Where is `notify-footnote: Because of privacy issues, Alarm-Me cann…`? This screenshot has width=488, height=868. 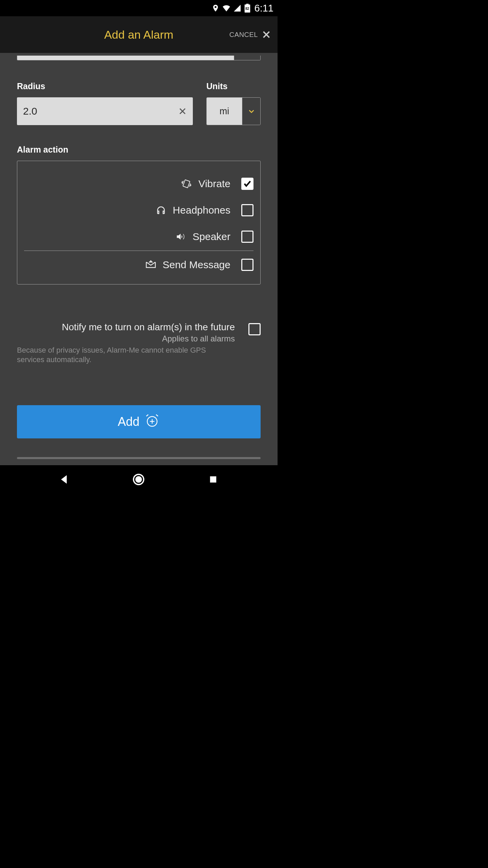
notify-footnote: Because of privacy issues, Alarm-Me cann… is located at coordinates (126, 355).